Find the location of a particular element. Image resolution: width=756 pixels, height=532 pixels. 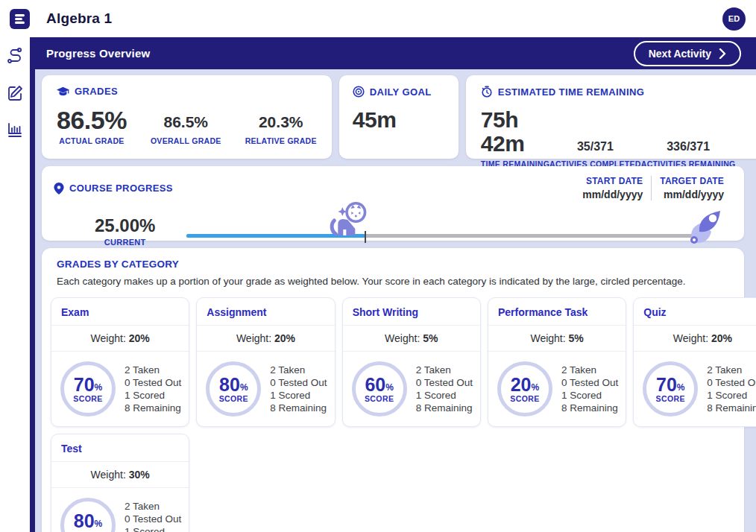

rocket-icon is located at coordinates (705, 226).